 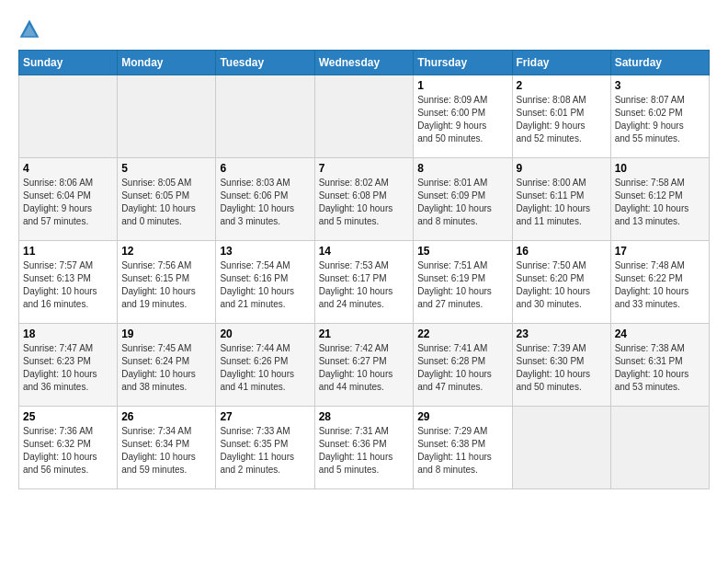 I want to click on day-info: Sunrise: 8:01 AM Sunset: 6:09 PM Dayligh…, so click(x=462, y=202).